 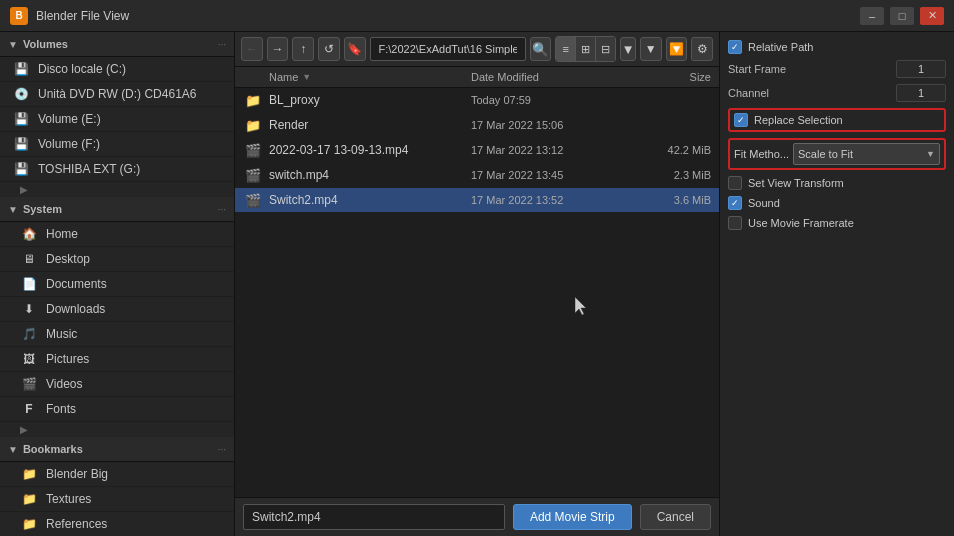 What do you see at coordinates (370, 125) in the screenshot?
I see `file-name: Render` at bounding box center [370, 125].